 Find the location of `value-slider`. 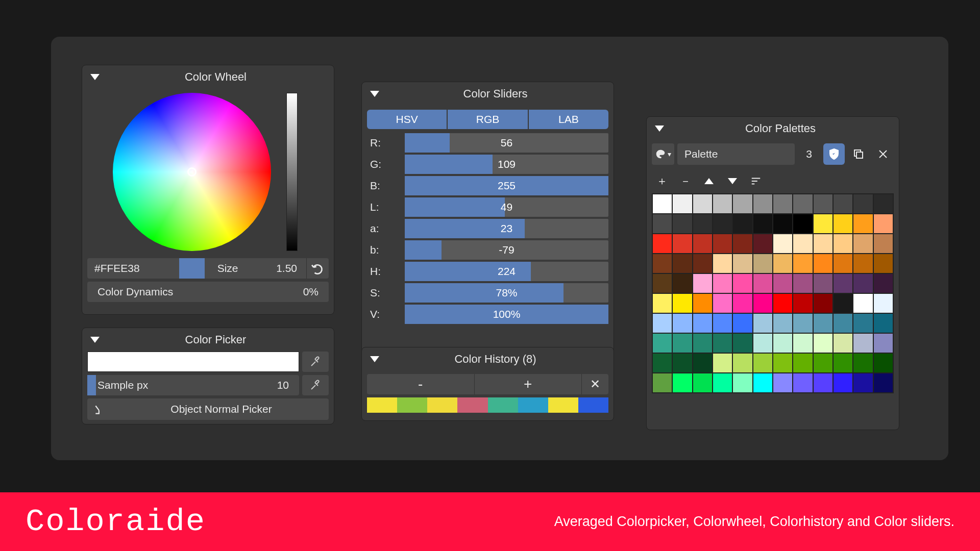

value-slider is located at coordinates (292, 172).